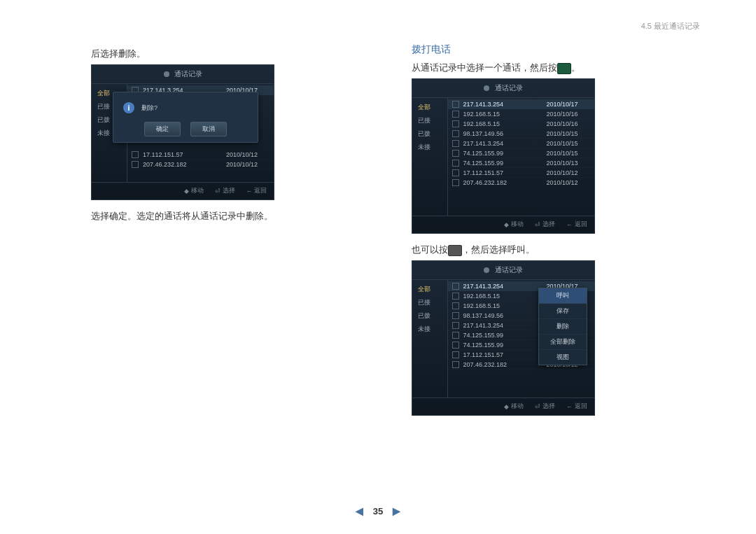  Describe the element at coordinates (129, 108) in the screenshot. I see `info-icon: i` at that location.